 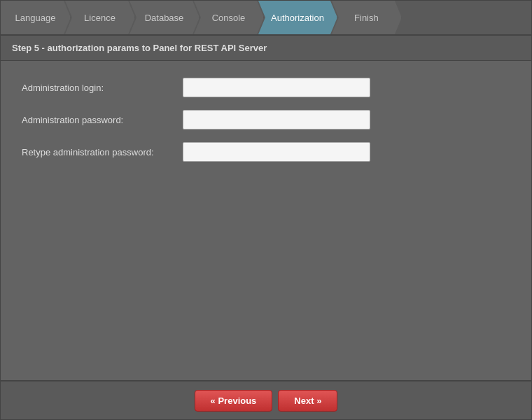 What do you see at coordinates (276, 88) in the screenshot?
I see `admin-login-input` at bounding box center [276, 88].